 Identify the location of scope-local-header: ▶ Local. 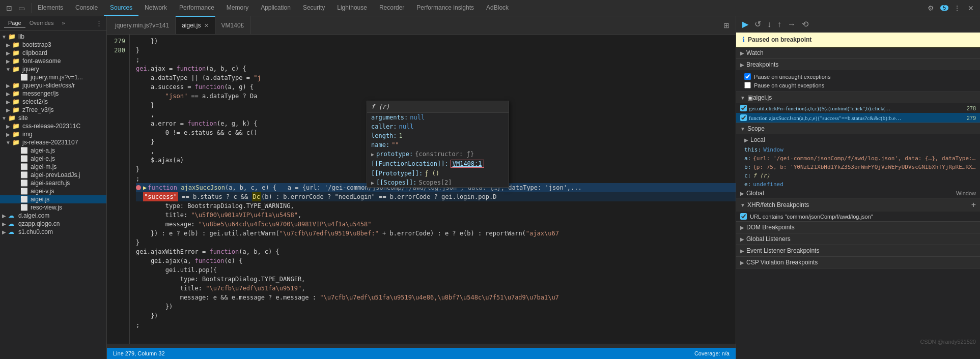
(858, 140).